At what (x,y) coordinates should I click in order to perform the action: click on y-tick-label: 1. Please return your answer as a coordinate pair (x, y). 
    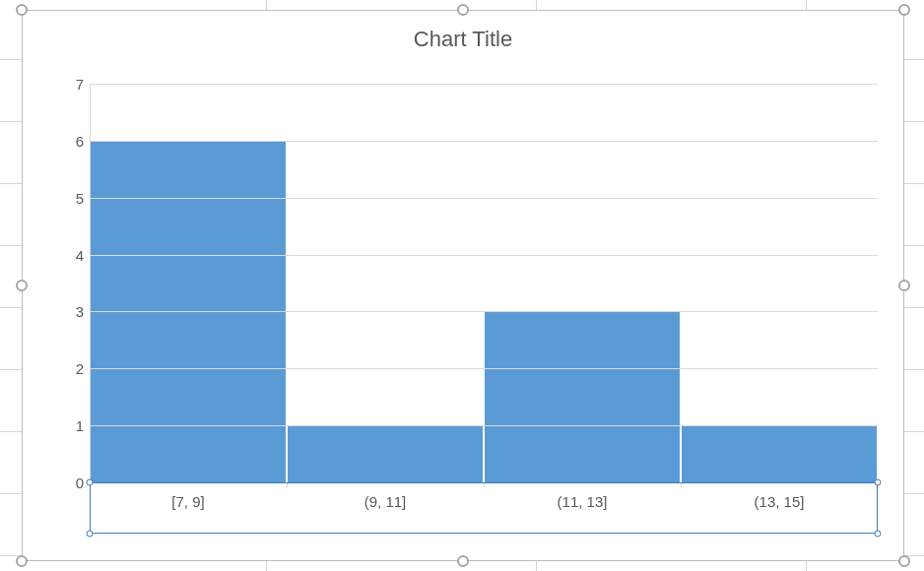
    Looking at the image, I should click on (68, 425).